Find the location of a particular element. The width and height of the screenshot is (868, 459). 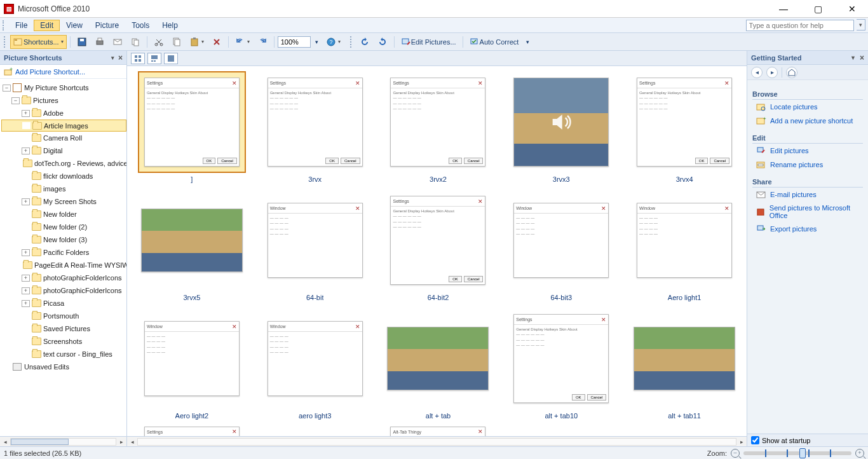

view-thumbnails-button is located at coordinates (138, 58).